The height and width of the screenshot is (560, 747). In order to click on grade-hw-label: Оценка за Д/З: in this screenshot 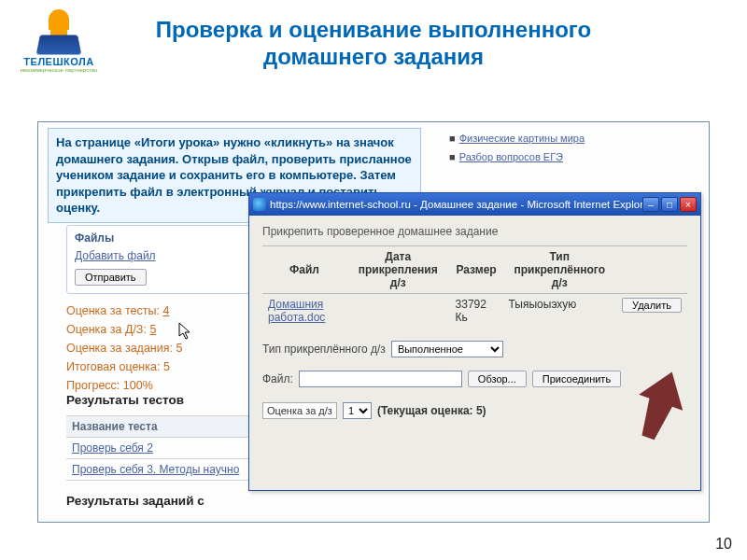, I will do `click(106, 329)`.